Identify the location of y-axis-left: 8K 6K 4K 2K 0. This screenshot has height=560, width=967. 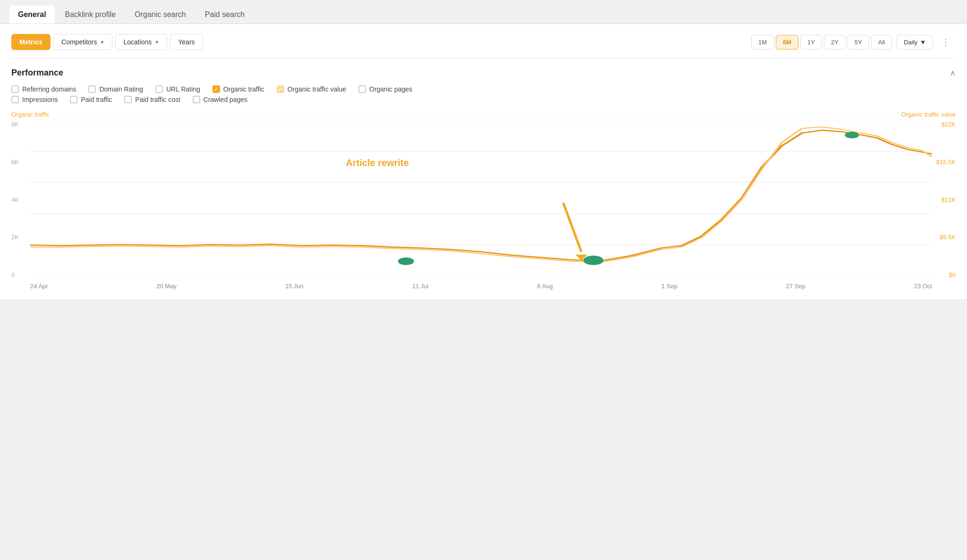
(20, 205).